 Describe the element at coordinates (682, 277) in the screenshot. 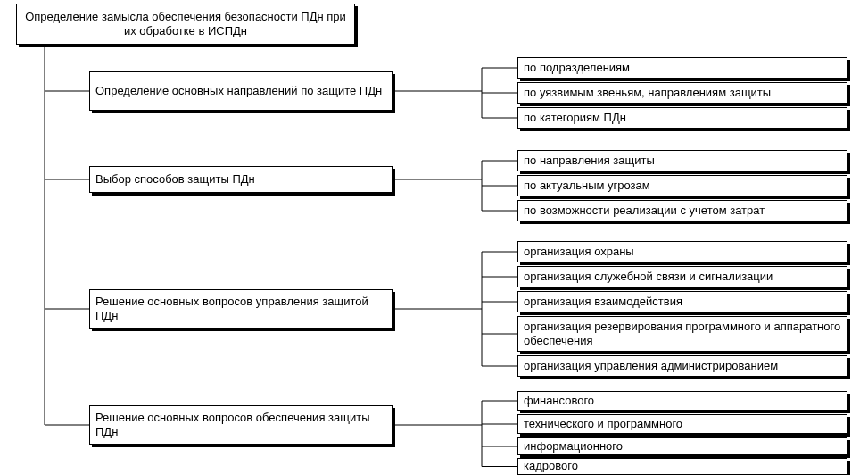

I see `branch-2-item-1: организация служебной связи и сигнализац…` at that location.